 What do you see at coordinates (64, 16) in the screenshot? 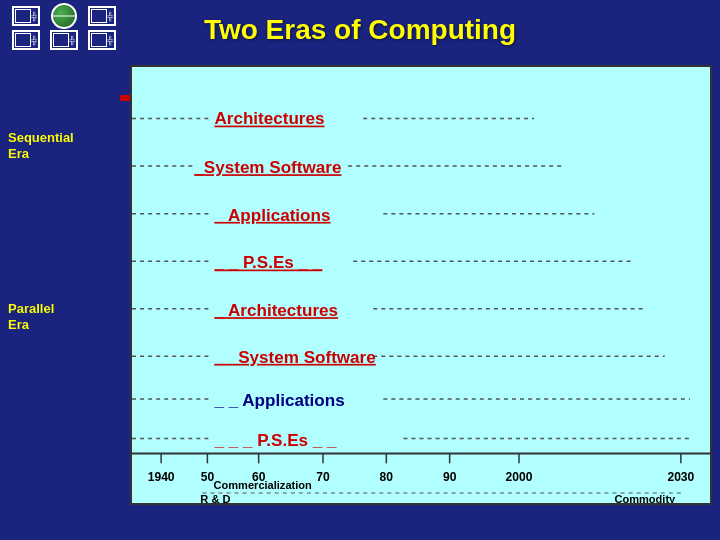
I see `icon-row-top: ╬ ╬` at bounding box center [64, 16].